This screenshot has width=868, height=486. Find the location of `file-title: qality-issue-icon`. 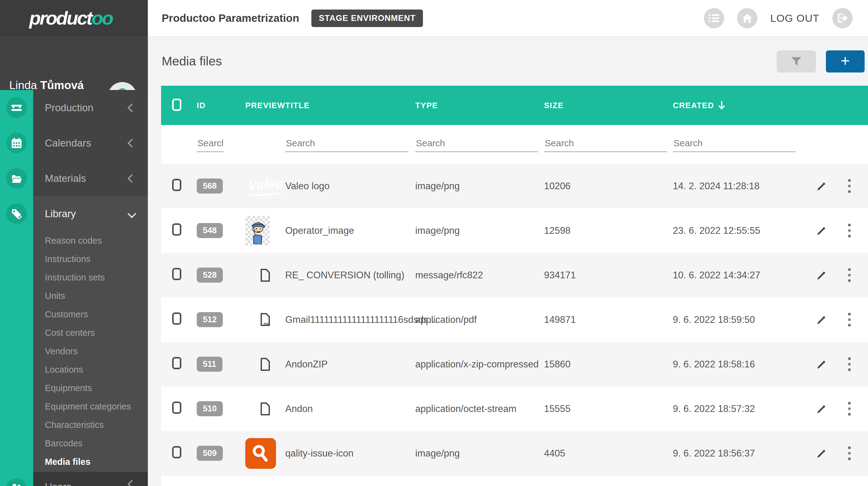

file-title: qality-issue-icon is located at coordinates (319, 453).